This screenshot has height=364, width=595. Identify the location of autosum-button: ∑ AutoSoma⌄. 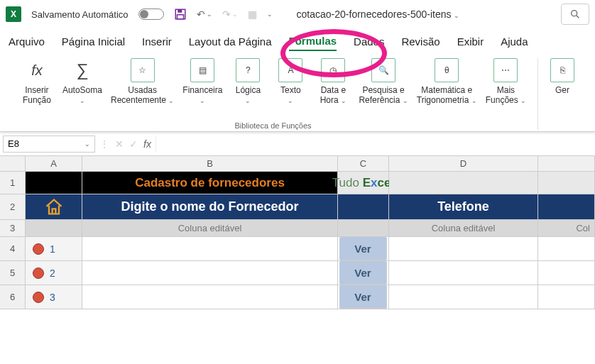
(82, 82).